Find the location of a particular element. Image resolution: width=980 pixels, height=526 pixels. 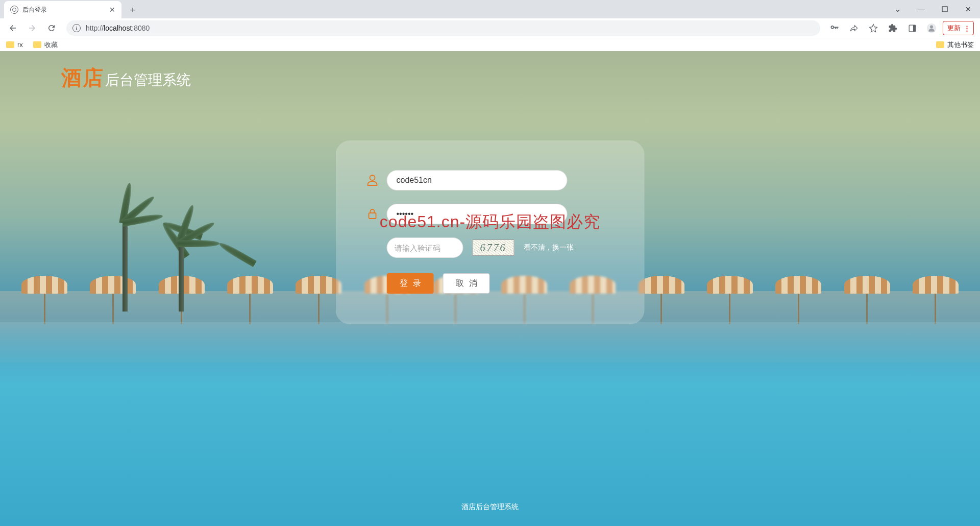

browser-toolbar: i http://localhost:8080 is located at coordinates (490, 28).